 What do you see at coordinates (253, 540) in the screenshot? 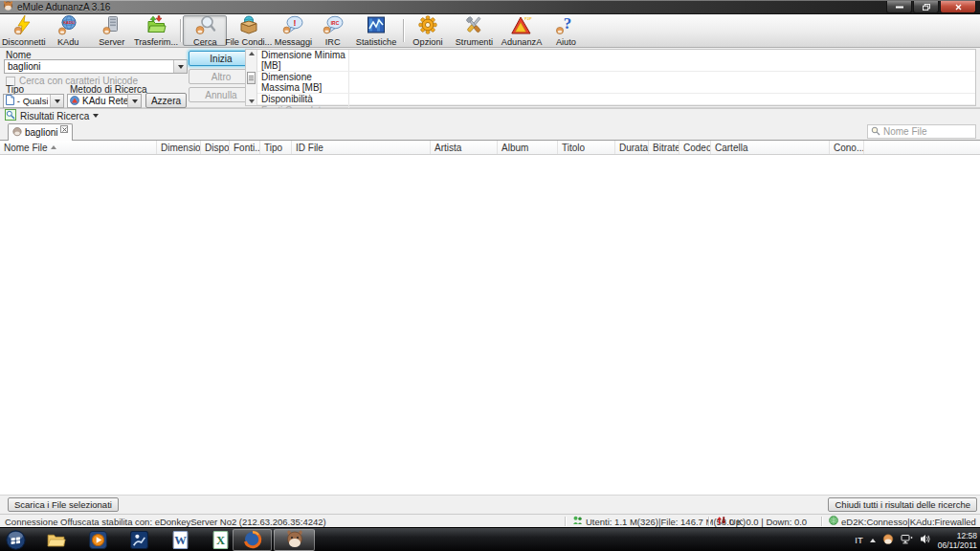
I see `firefox-icon` at bounding box center [253, 540].